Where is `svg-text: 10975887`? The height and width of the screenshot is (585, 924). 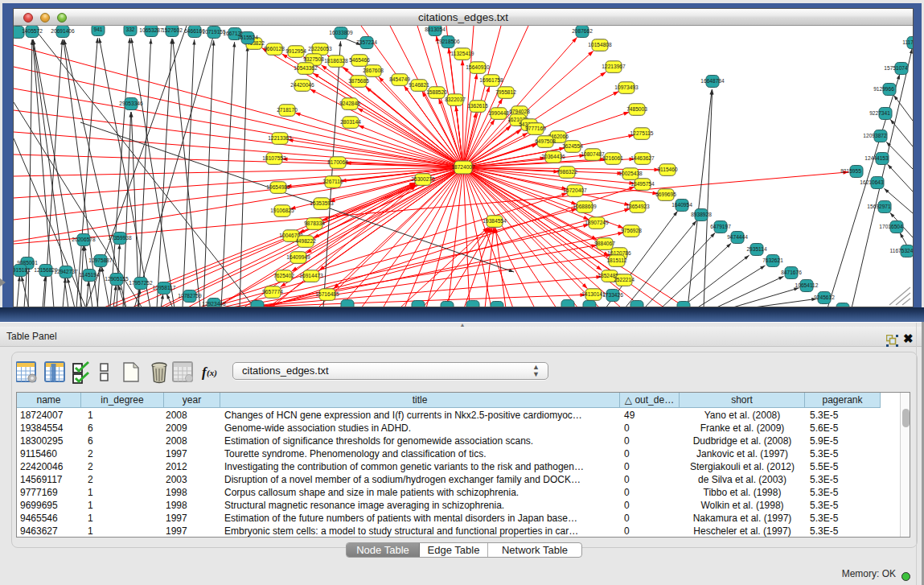 svg-text: 10975887 is located at coordinates (101, 261).